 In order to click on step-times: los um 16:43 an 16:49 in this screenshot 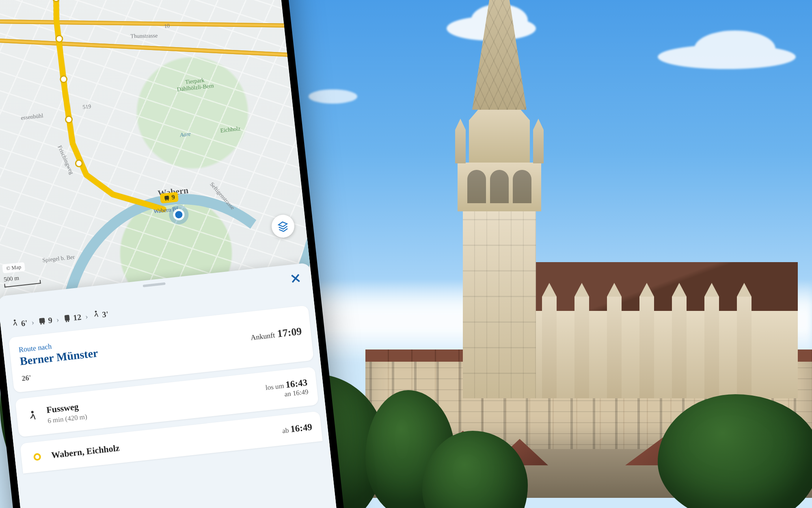, I will do `click(287, 389)`.